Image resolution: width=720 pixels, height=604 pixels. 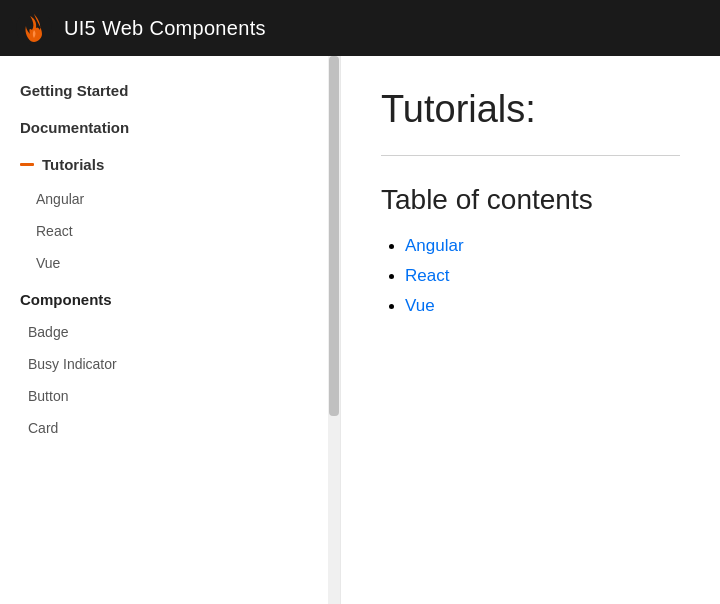 What do you see at coordinates (334, 236) in the screenshot?
I see `scrollbar-thumb` at bounding box center [334, 236].